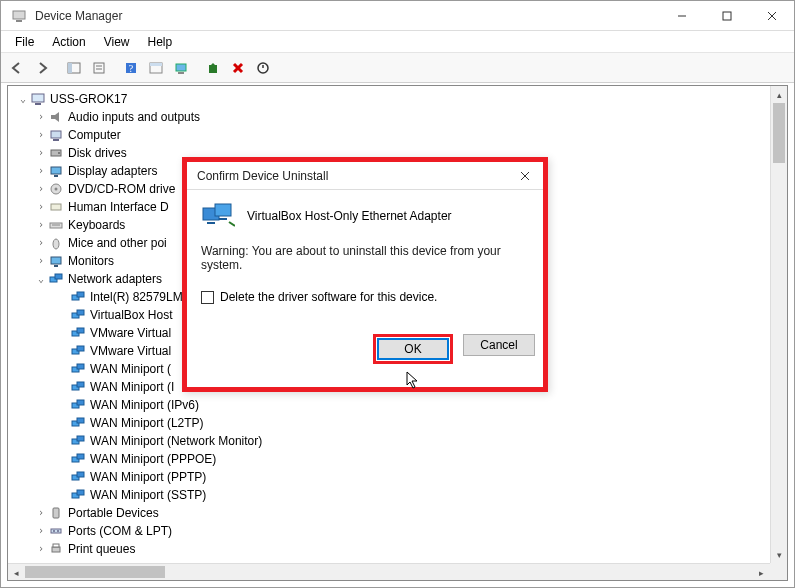  Describe the element at coordinates (400, 549) in the screenshot. I see `tree-category: ›Print queues` at that location.